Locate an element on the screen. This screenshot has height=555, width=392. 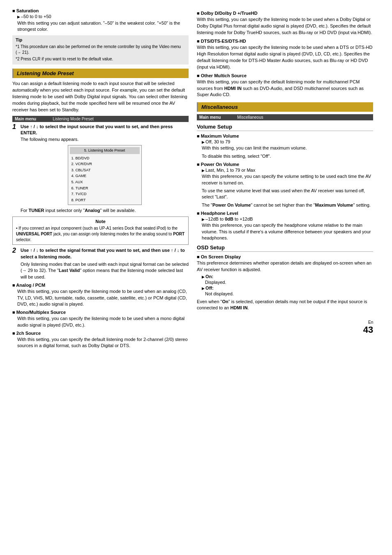
headphone-header: Headphone Level is located at coordinates (285, 213).